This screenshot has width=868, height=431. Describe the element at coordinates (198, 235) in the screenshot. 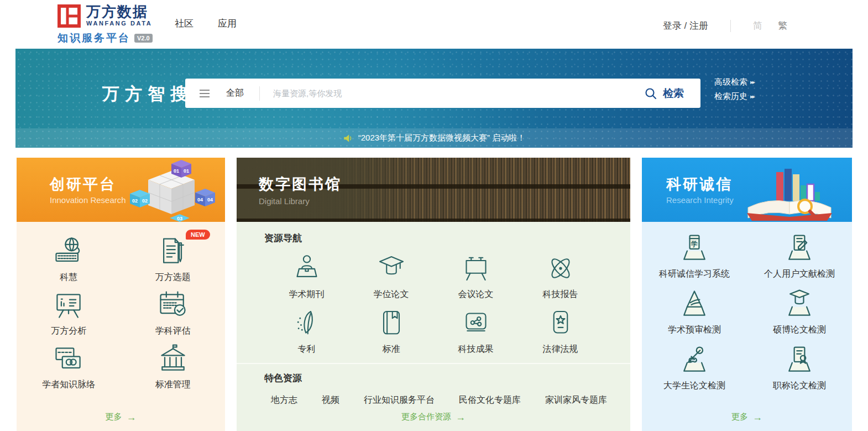

I see `new-badge: NEW` at that location.